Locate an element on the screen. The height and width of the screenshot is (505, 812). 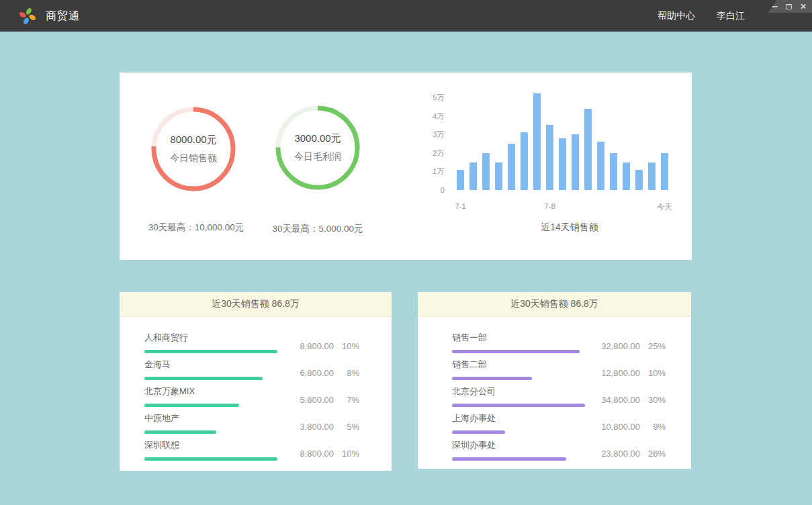
ranking-item-value: 32,800.00 is located at coordinates (613, 347).